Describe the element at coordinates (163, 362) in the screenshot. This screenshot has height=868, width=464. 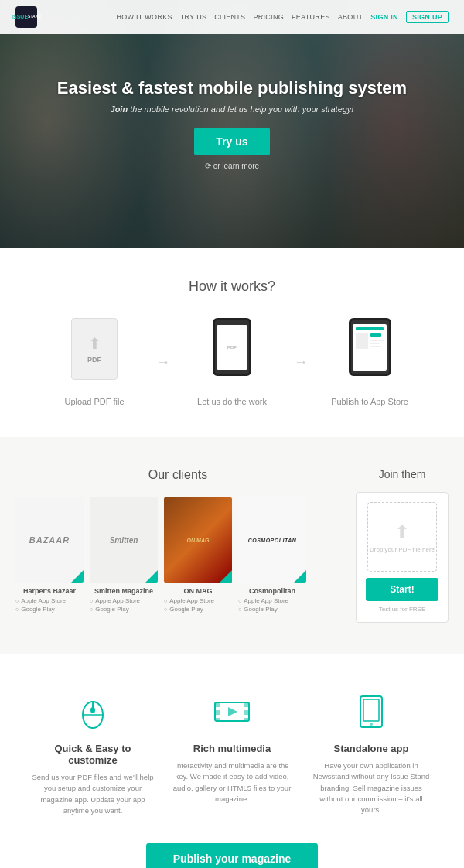
I see `arrow-icon-1: →` at that location.